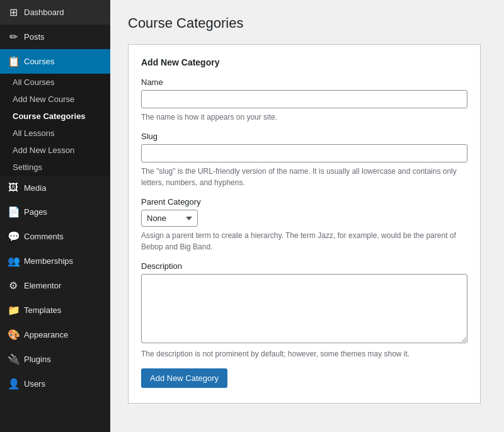 This screenshot has height=432, width=504. Describe the element at coordinates (55, 13) in the screenshot. I see `sidebar-item-dashboard: ⊞ Dashboard` at that location.